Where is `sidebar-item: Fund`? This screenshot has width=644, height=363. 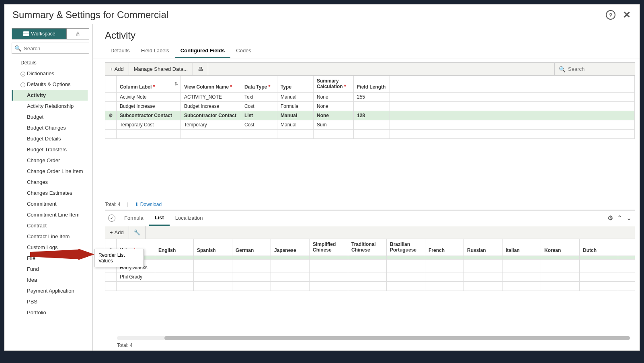
sidebar-item: Fund is located at coordinates (50, 269).